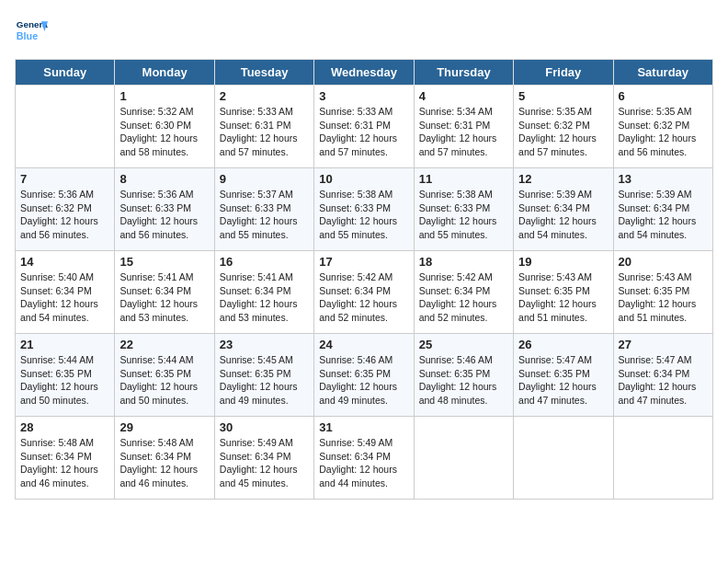 Image resolution: width=728 pixels, height=563 pixels. Describe the element at coordinates (463, 375) in the screenshot. I see `calendar-cell: 25 Sunrise: 5:46 AM Sunset: 6:35 PM Dayl…` at that location.